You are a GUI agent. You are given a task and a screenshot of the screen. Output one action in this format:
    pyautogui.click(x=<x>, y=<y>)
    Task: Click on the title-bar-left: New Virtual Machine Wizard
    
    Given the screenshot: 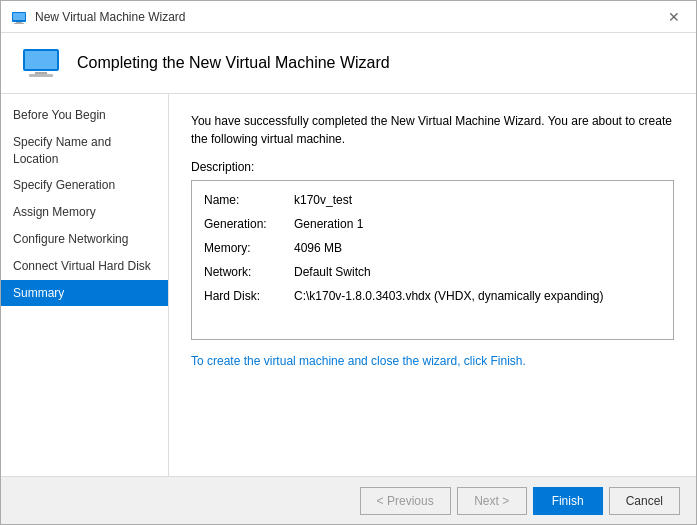 What is the action you would take?
    pyautogui.click(x=98, y=17)
    